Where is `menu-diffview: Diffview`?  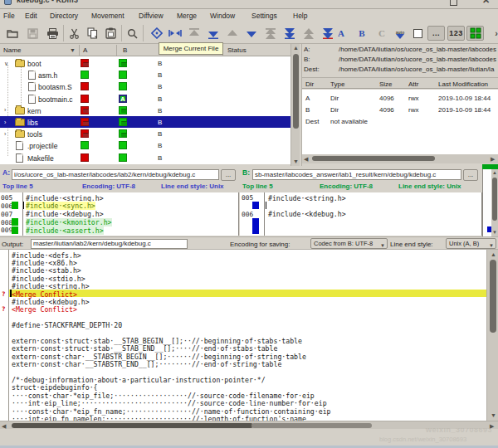 menu-diffview: Diffview is located at coordinates (151, 16).